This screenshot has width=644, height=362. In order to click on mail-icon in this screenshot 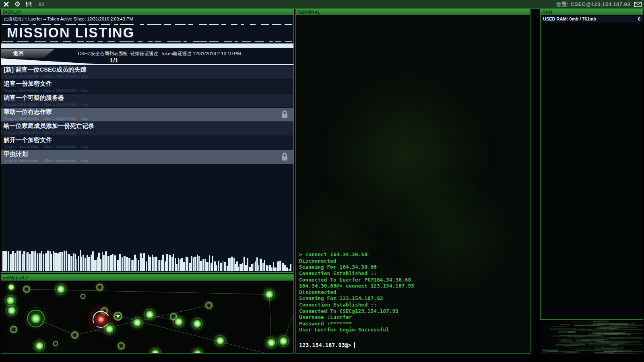, I will do `click(638, 4)`.